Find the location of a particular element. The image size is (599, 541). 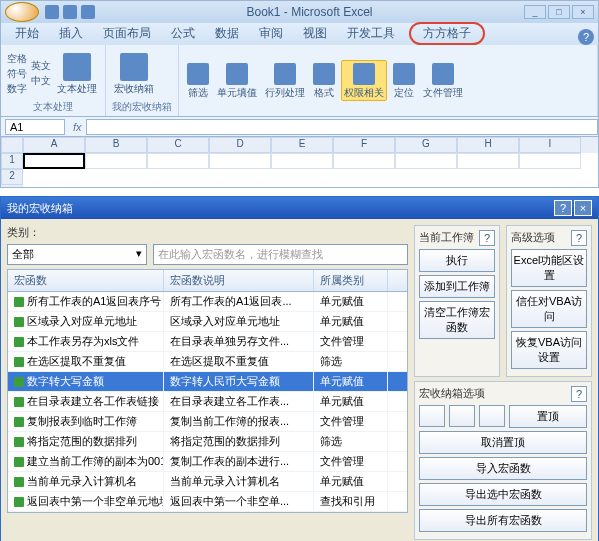

col-desc: 宏函数说明 is located at coordinates (239, 280).